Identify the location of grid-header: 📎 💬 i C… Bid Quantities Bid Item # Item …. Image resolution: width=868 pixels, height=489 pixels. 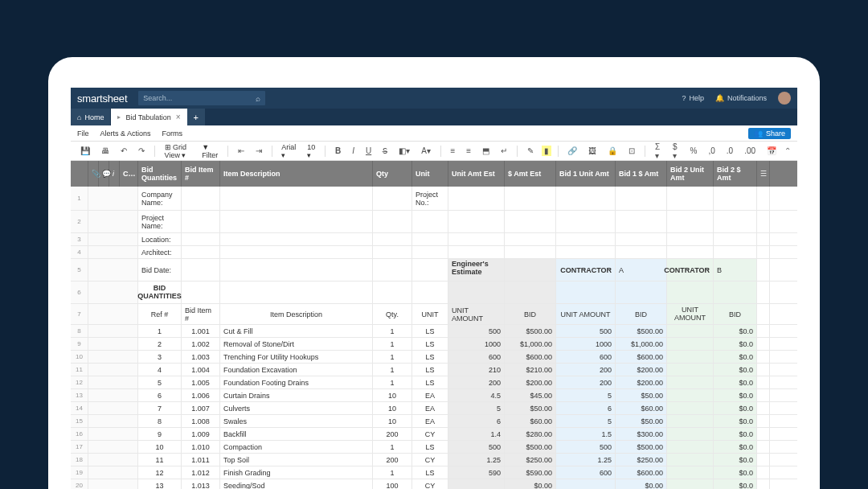
(434, 174).